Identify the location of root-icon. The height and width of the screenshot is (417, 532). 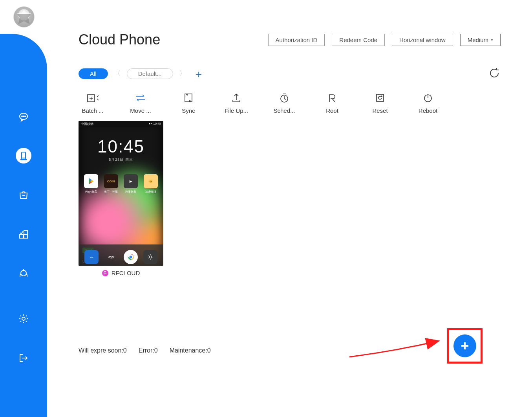
(332, 98).